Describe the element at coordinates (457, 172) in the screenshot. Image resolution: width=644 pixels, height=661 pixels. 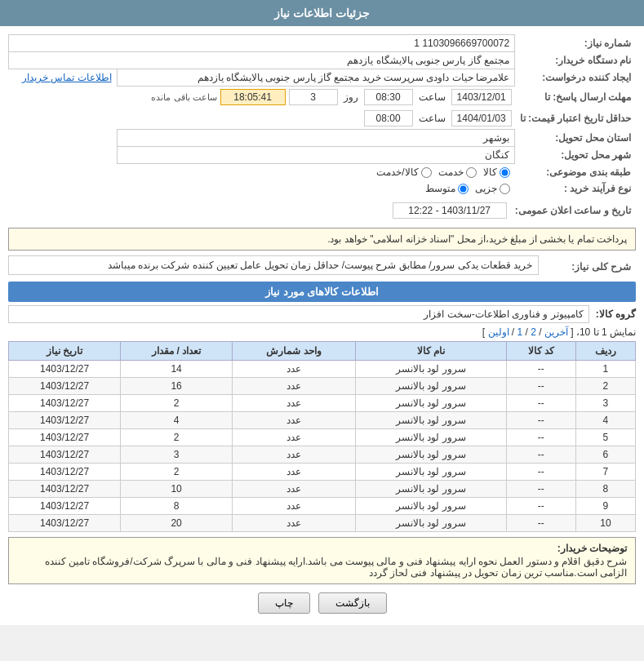
I see `radio-khedmat-label: خدمت` at that location.